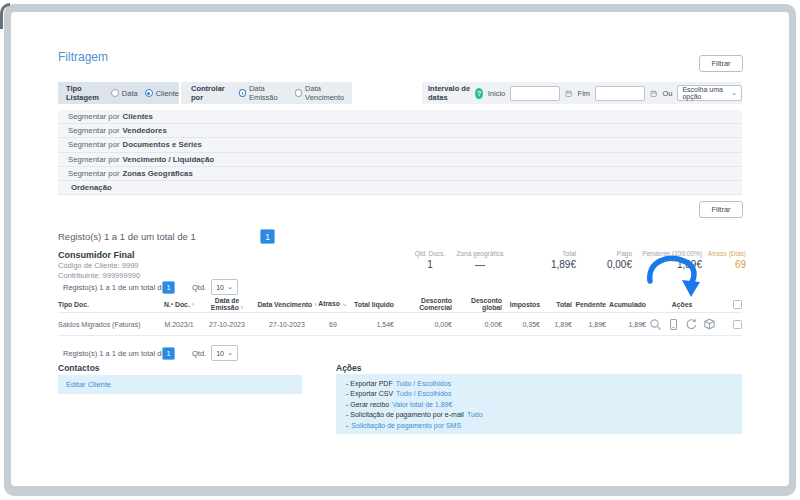  Describe the element at coordinates (724, 260) in the screenshot. I see `stat-atraso: Atraso (Dias) 69` at that location.